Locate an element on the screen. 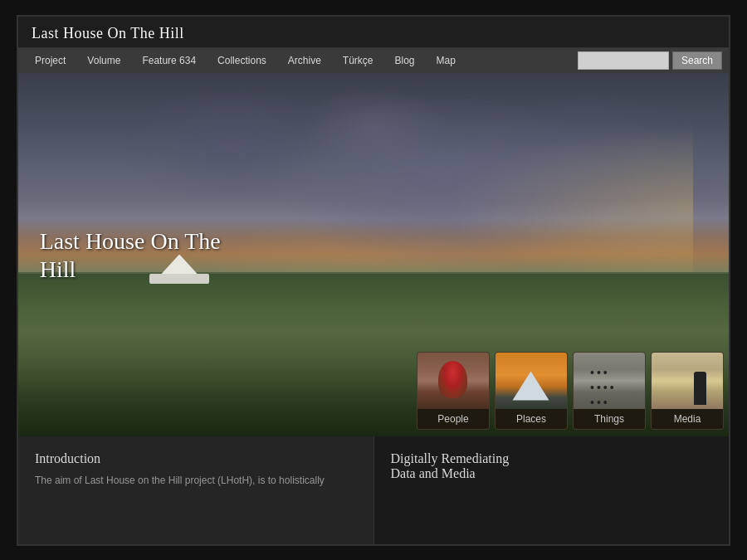  site-title: Last House On The Hill is located at coordinates (374, 33).